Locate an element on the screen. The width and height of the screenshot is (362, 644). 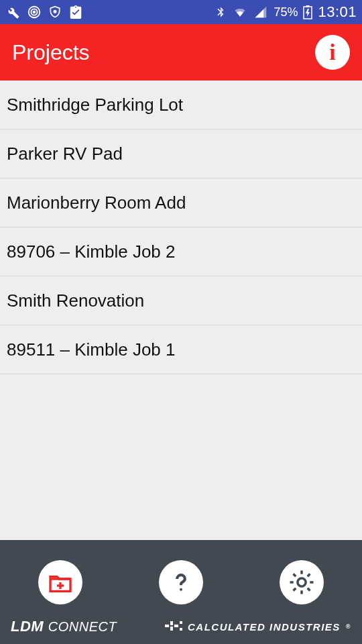
brand-ldm: LDM is located at coordinates (27, 627).